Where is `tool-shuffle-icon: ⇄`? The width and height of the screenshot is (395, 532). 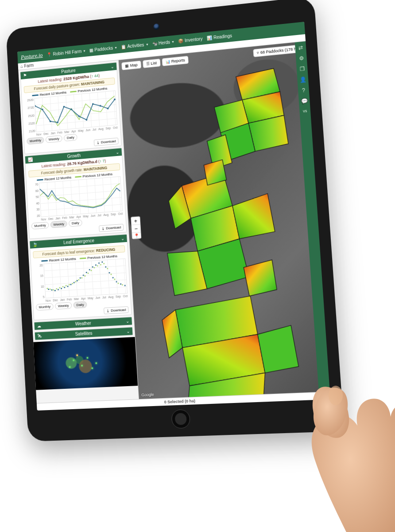 tool-shuffle-icon: ⇄ is located at coordinates (300, 48).